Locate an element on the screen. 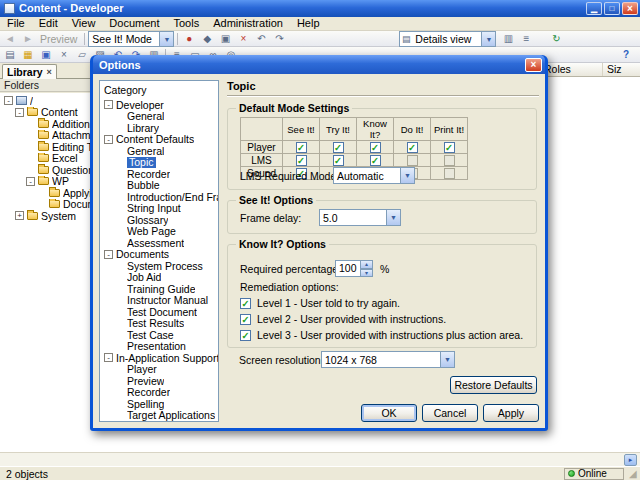 The width and height of the screenshot is (640, 480). back-icon: ◄ is located at coordinates (10, 39).